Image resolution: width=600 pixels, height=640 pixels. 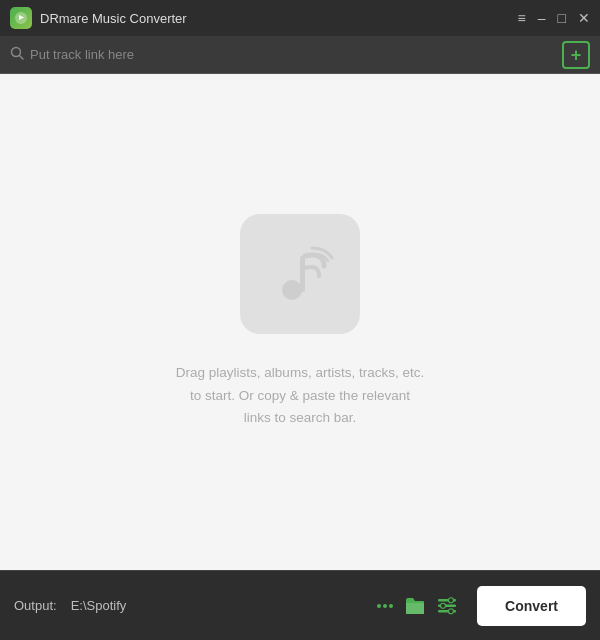 What do you see at coordinates (576, 55) in the screenshot?
I see `add-button: +` at bounding box center [576, 55].